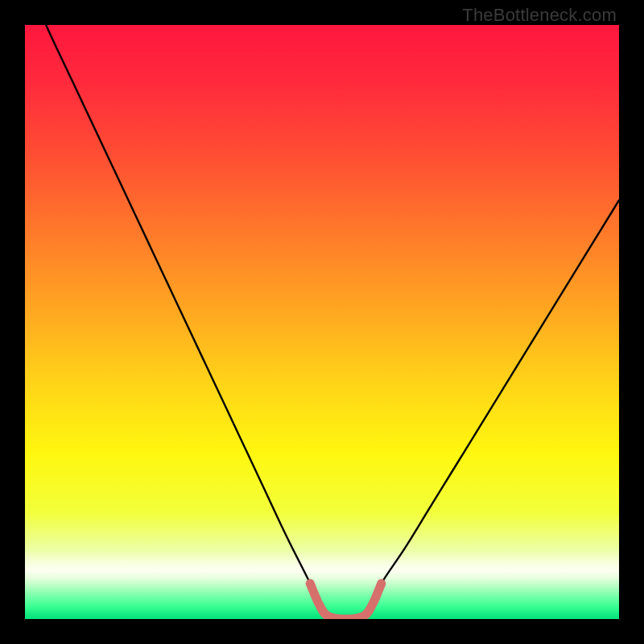  I want to click on watermark-text: TheBottleneck.com, so click(539, 15).